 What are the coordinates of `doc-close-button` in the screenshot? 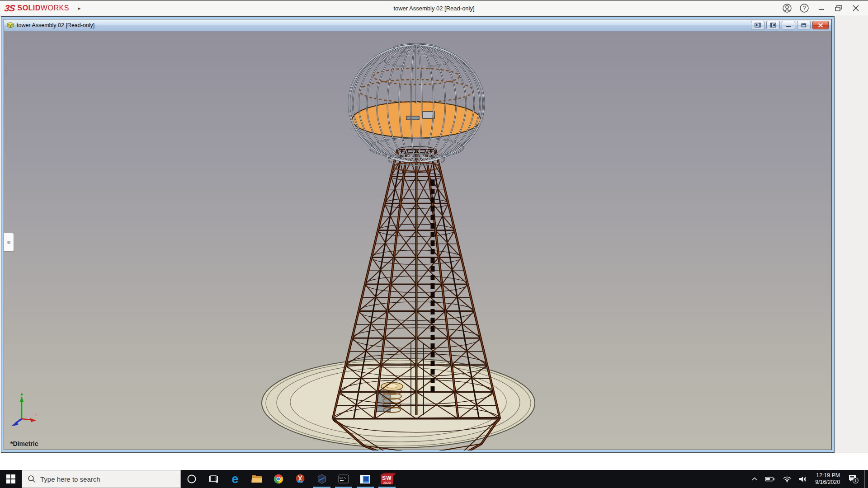 It's located at (821, 25).